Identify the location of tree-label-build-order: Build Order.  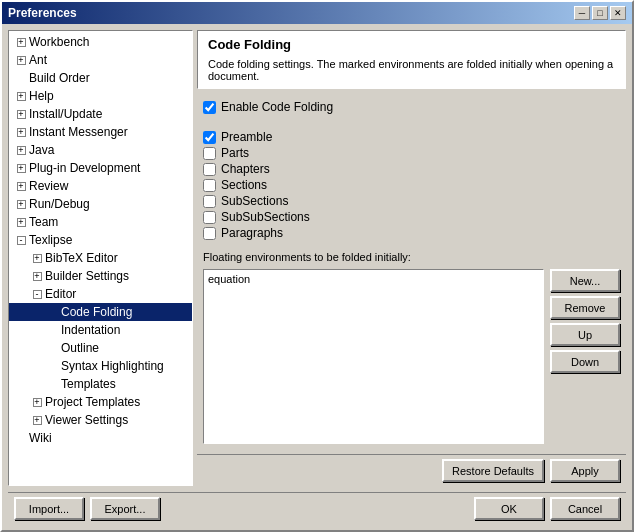
(60, 78).